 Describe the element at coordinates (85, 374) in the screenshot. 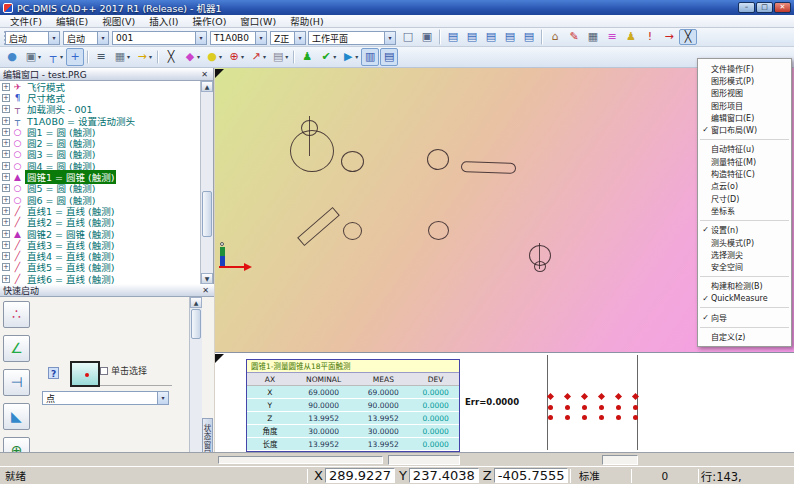

I see `feature-preview-image` at that location.